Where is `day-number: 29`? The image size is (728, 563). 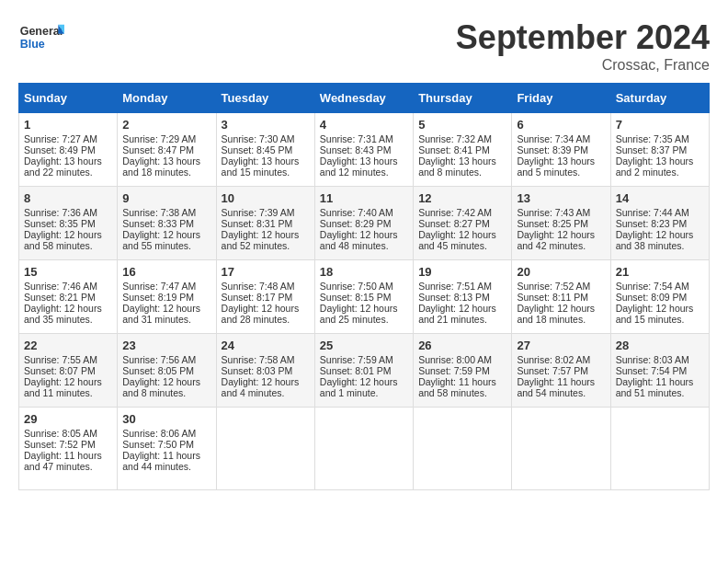 day-number: 29 is located at coordinates (68, 419).